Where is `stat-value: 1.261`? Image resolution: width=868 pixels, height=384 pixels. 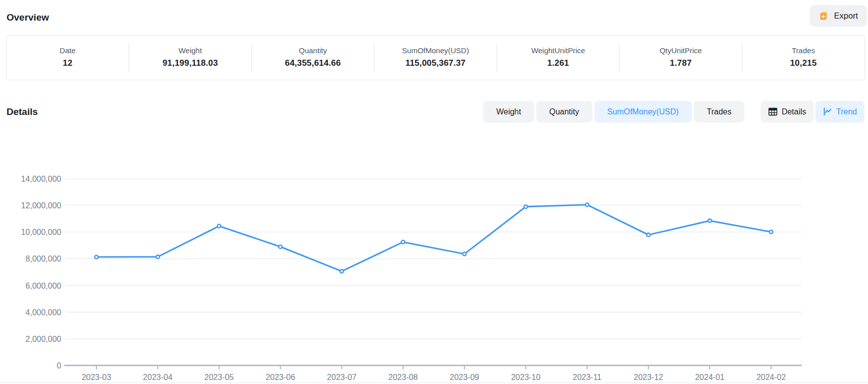 stat-value: 1.261 is located at coordinates (558, 63).